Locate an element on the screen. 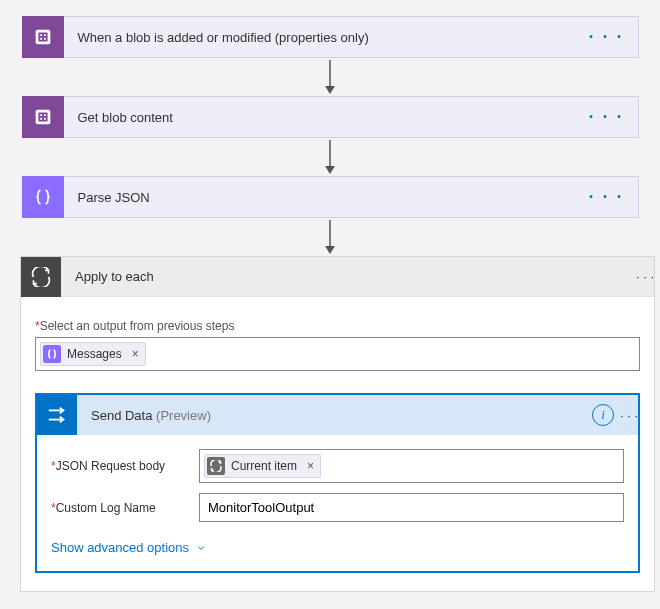 The width and height of the screenshot is (660, 609). get-blob-menu-button: · · · is located at coordinates (606, 118).